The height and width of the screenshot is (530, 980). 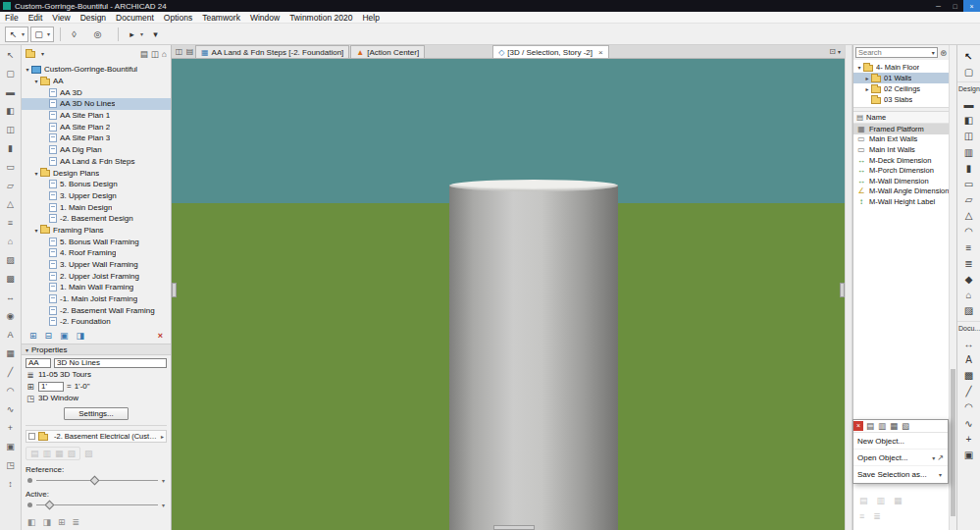 What do you see at coordinates (901, 79) in the screenshot?
I see `story-tree-item: ▸ 01 Walls` at bounding box center [901, 79].